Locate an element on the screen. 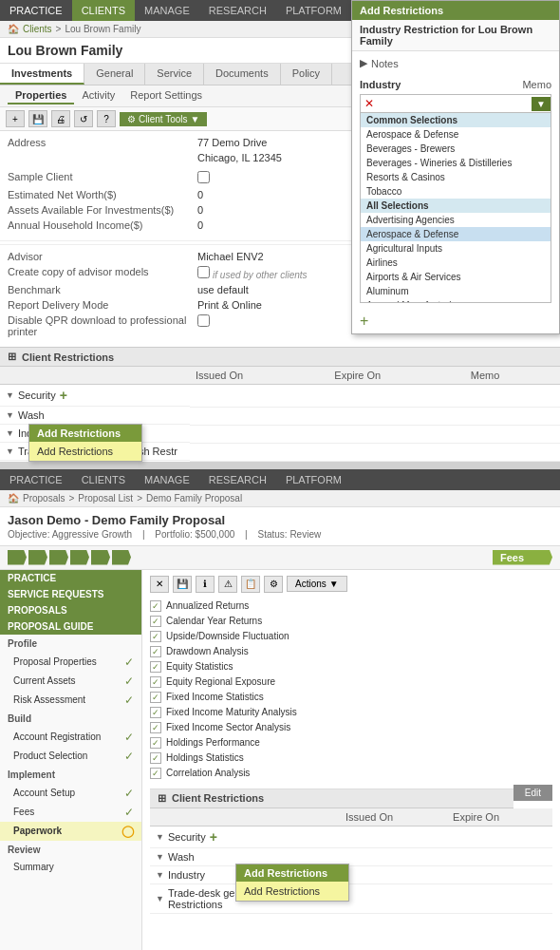 The height and width of the screenshot is (950, 560). dropdown-list: Common Selections Aerospace & Defense Be… is located at coordinates (456, 207).